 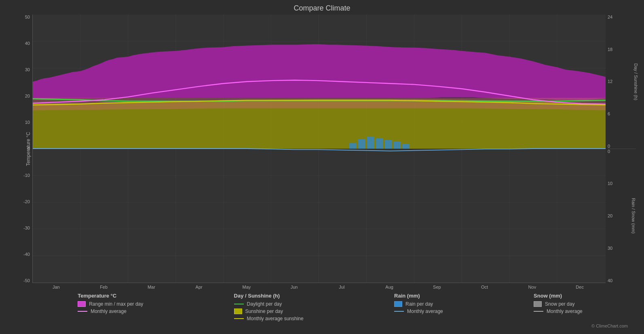 What do you see at coordinates (27, 122) in the screenshot?
I see `y-tick: 10` at bounding box center [27, 122].